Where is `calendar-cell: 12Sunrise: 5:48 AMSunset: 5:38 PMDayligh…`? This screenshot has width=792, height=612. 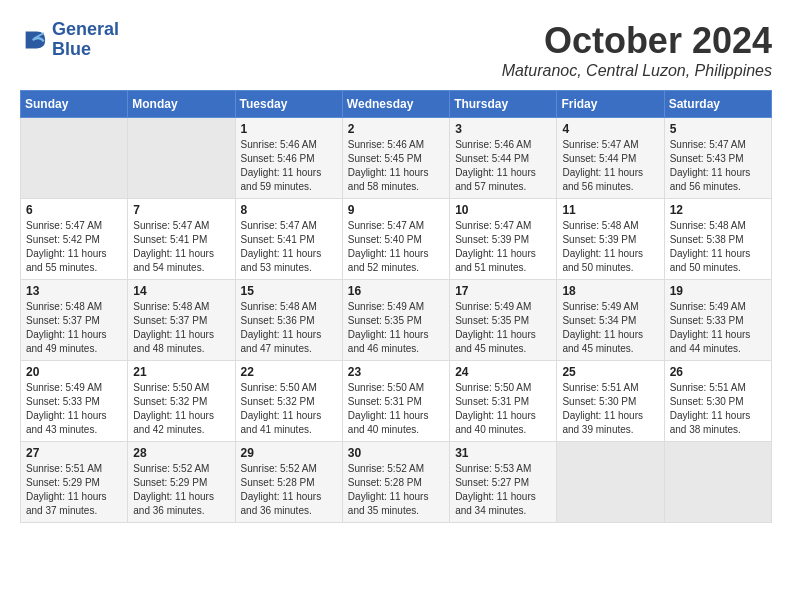
calendar-cell: 12Sunrise: 5:48 AMSunset: 5:38 PMDayligh… is located at coordinates (718, 240).